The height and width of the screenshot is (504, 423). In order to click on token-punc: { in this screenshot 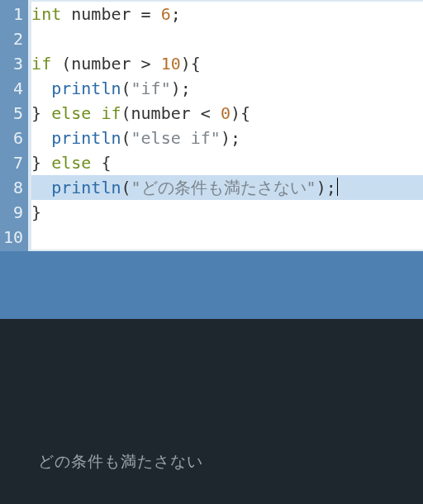, I will do `click(101, 163)`.